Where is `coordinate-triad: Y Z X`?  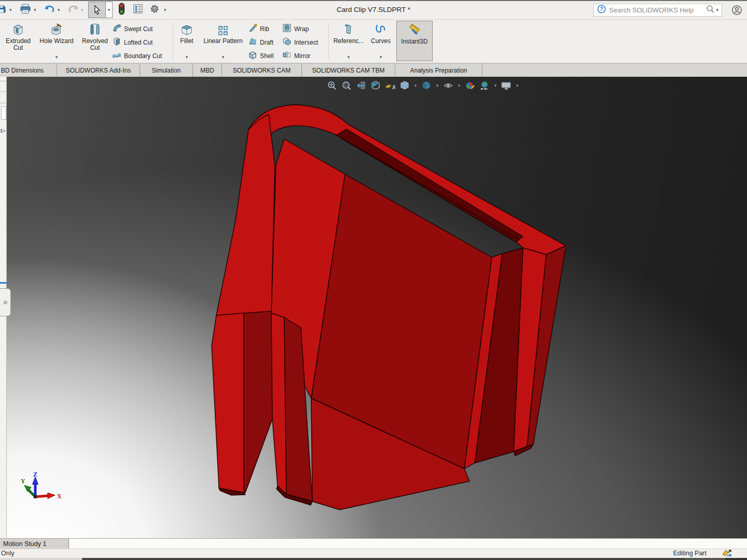 coordinate-triad: Y Z X is located at coordinates (40, 491).